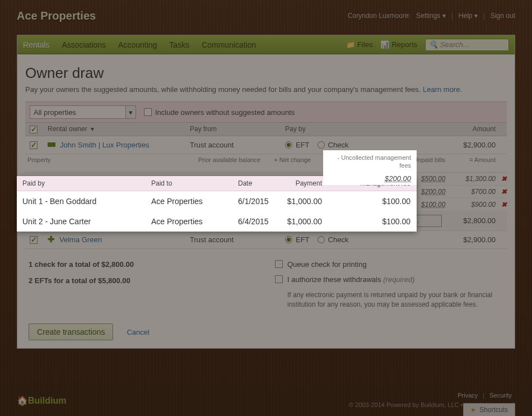 This screenshot has width=532, height=416. I want to click on privacy-link: Privacy, so click(468, 395).